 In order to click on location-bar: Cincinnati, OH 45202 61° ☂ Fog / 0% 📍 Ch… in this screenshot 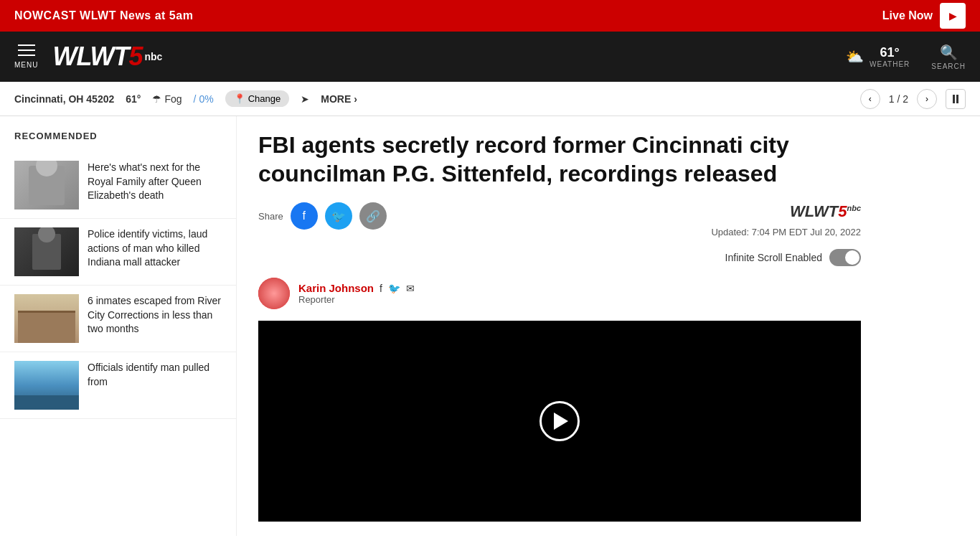, I will do `click(490, 99)`.